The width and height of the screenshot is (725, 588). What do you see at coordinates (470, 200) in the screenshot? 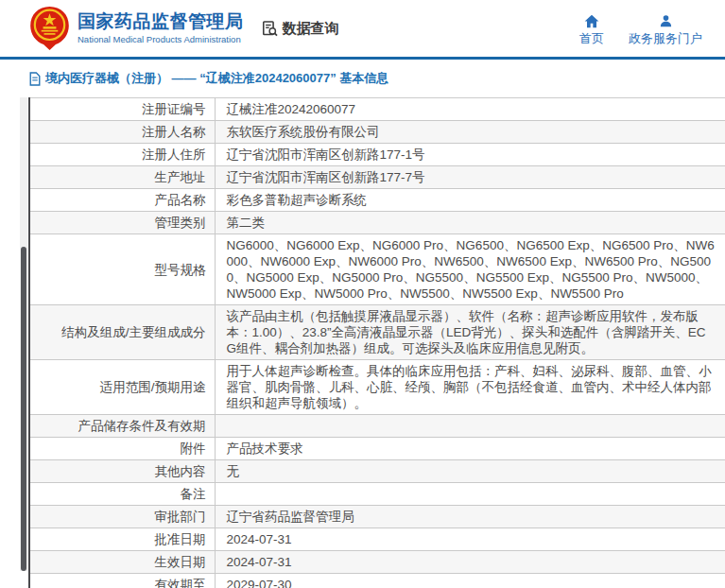
I see `field-value: 彩色多普勒超声诊断系统` at bounding box center [470, 200].